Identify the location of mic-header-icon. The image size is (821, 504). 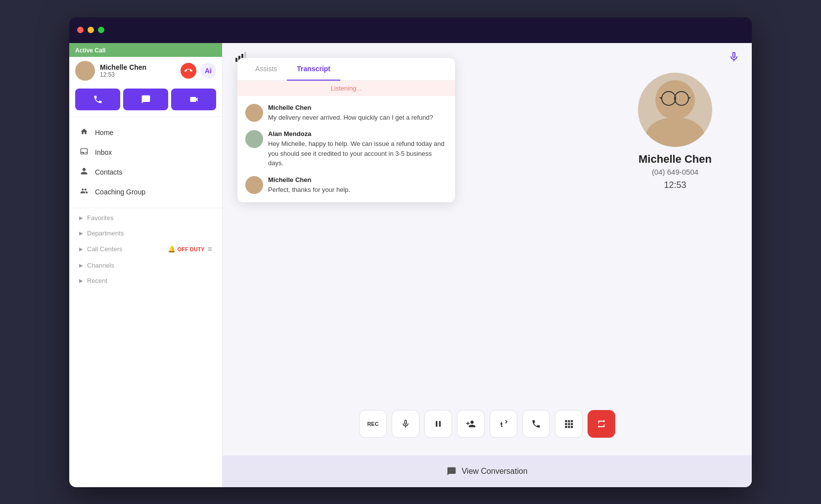
(734, 58).